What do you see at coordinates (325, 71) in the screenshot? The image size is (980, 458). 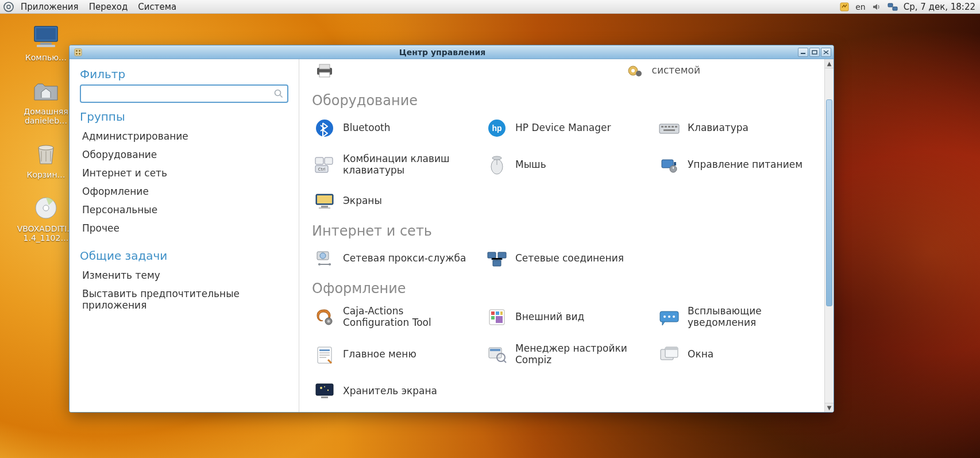 I see `cutoff-entry` at bounding box center [325, 71].